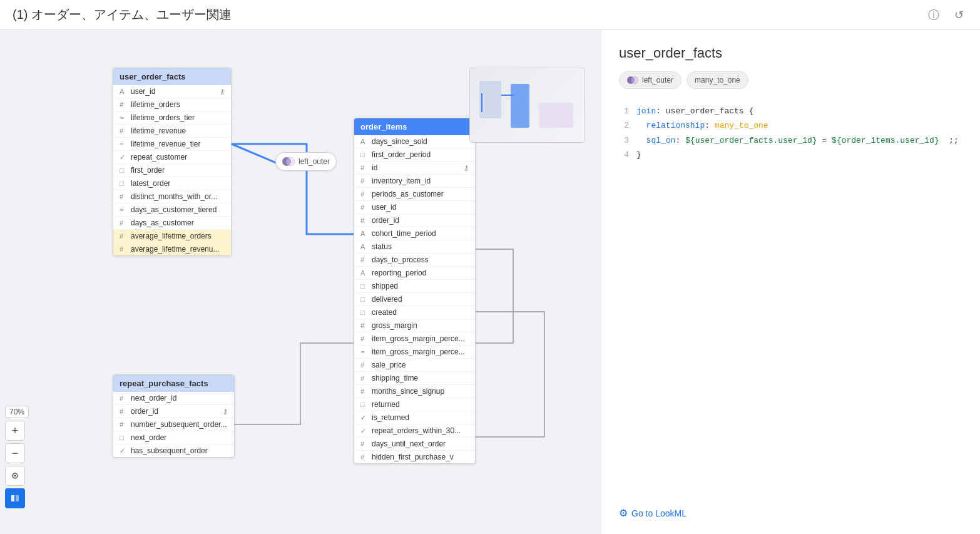  I want to click on field-order-id: # order_id, so click(414, 220).